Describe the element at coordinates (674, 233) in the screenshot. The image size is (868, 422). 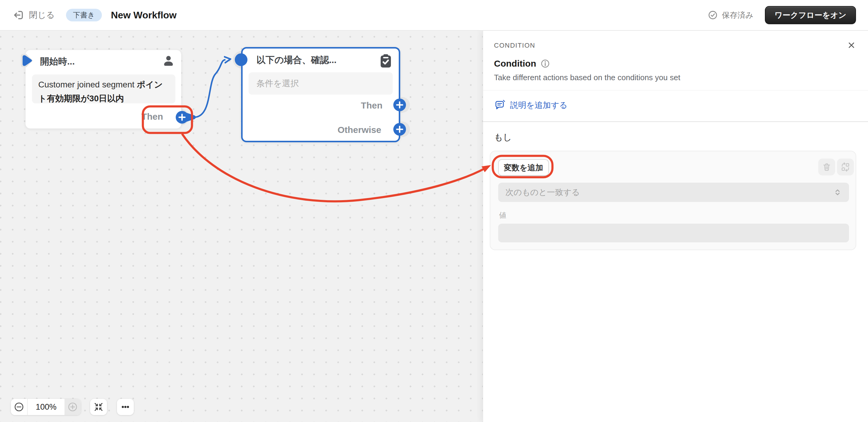
I see `value-input` at that location.